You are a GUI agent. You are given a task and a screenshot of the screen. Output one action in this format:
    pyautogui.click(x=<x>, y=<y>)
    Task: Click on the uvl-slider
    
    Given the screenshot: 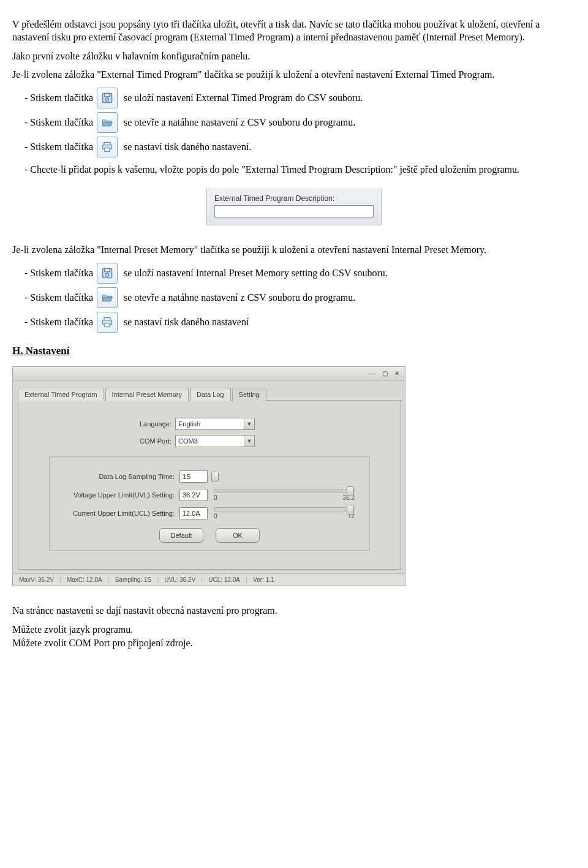 What is the action you would take?
    pyautogui.click(x=284, y=491)
    